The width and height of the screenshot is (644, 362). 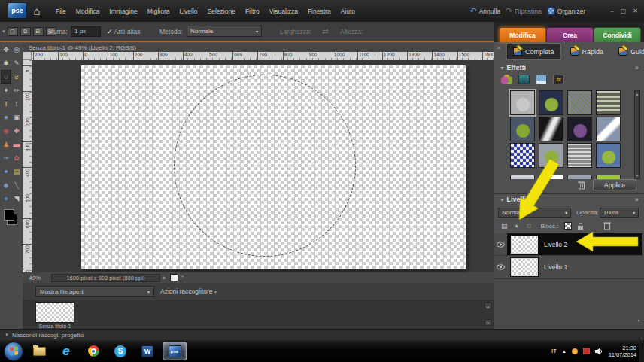 What do you see at coordinates (348, 11) in the screenshot?
I see `menu-aiuto: Aiuto` at bounding box center [348, 11].